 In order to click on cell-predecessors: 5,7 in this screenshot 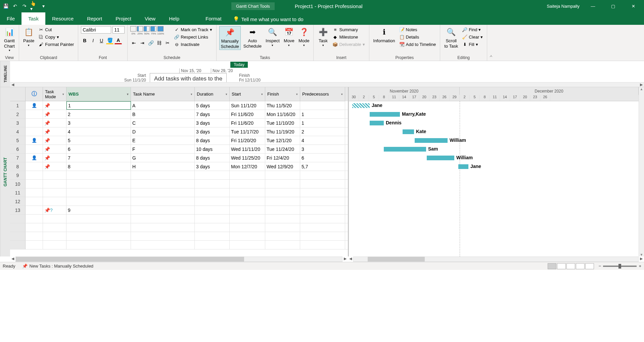, I will do `click(323, 166)`.